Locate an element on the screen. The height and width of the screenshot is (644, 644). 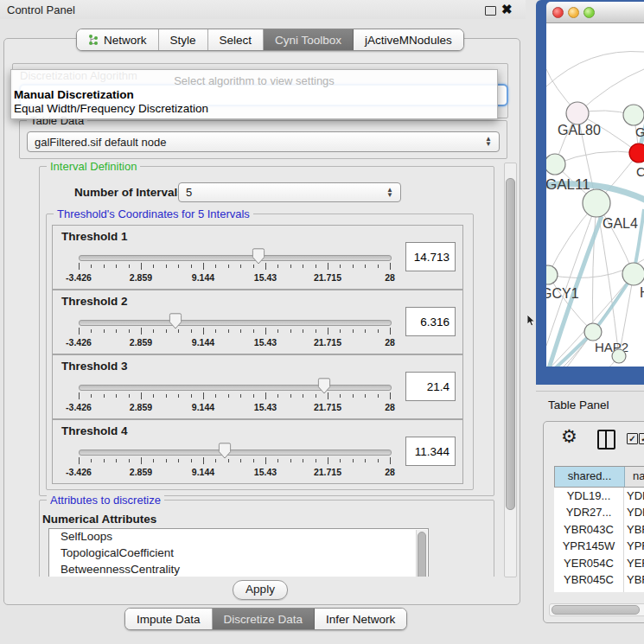
cell-shared-name: YPR145W is located at coordinates (590, 546).